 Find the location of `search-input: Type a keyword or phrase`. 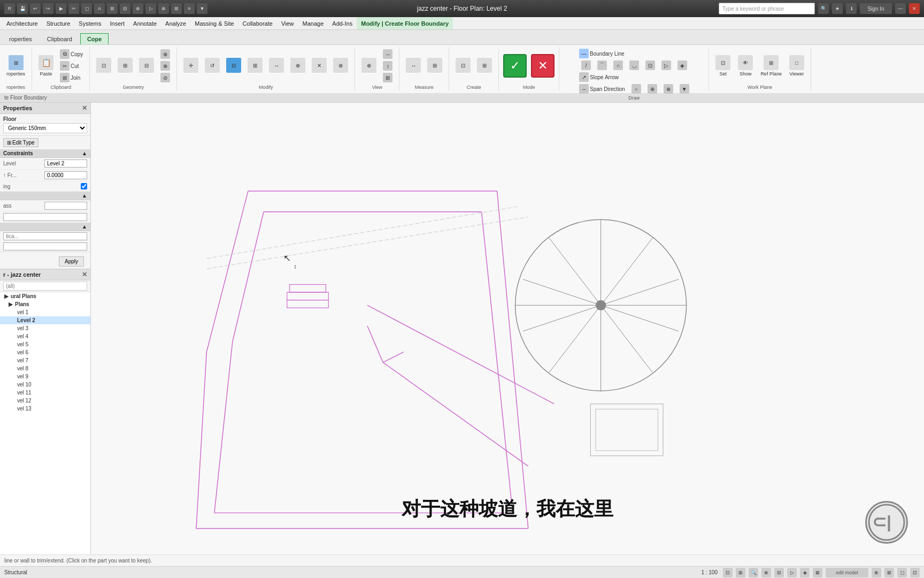

search-input: Type a keyword or phrase is located at coordinates (767, 9).